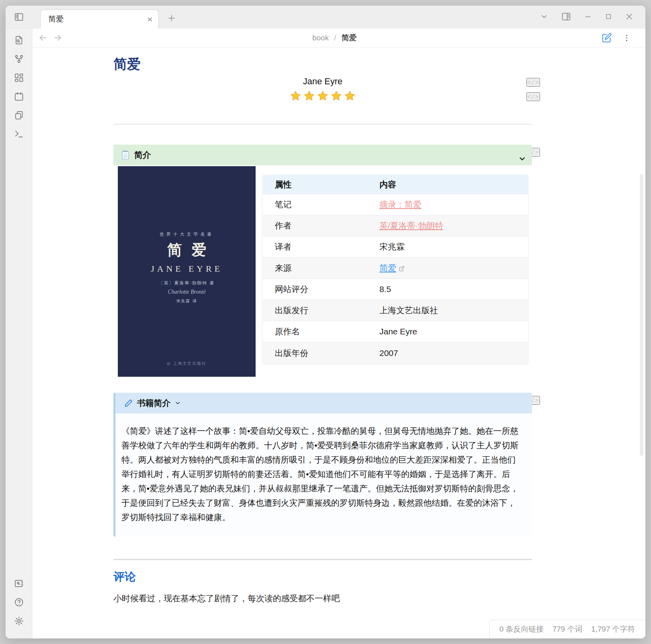 The width and height of the screenshot is (651, 644). What do you see at coordinates (19, 96) in the screenshot?
I see `calendar-icon` at bounding box center [19, 96].